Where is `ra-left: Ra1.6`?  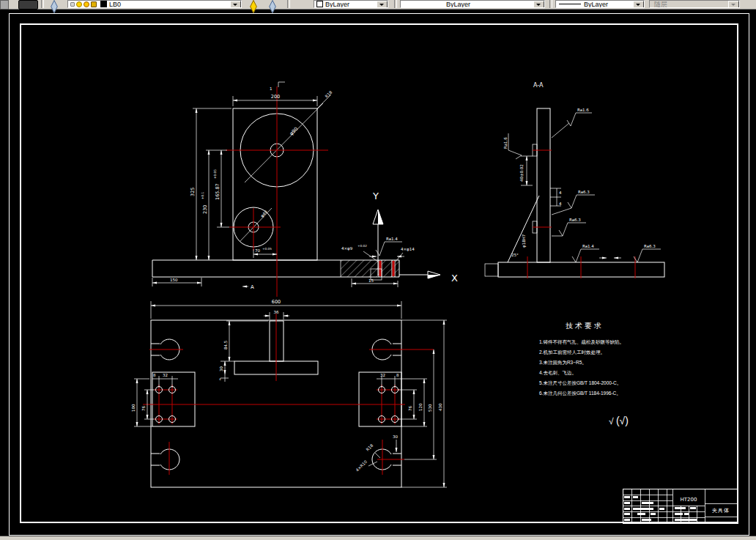
ra-left: Ra1.6 is located at coordinates (505, 143).